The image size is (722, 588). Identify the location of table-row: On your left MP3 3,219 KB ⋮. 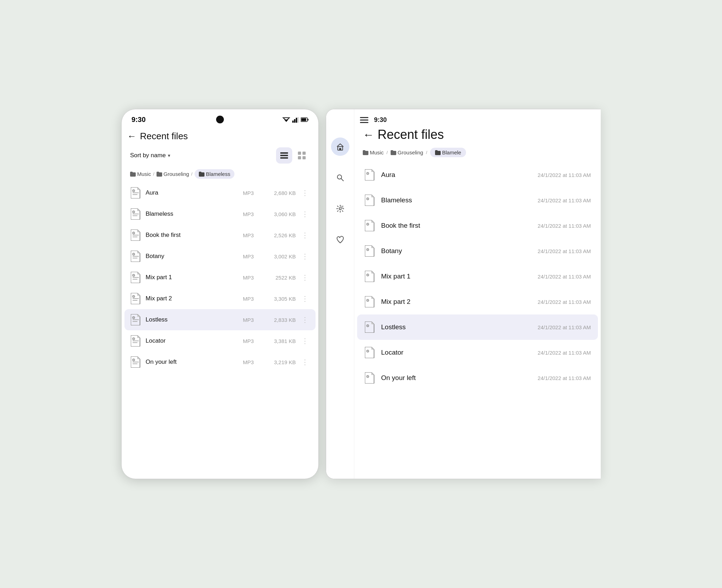
(220, 362).